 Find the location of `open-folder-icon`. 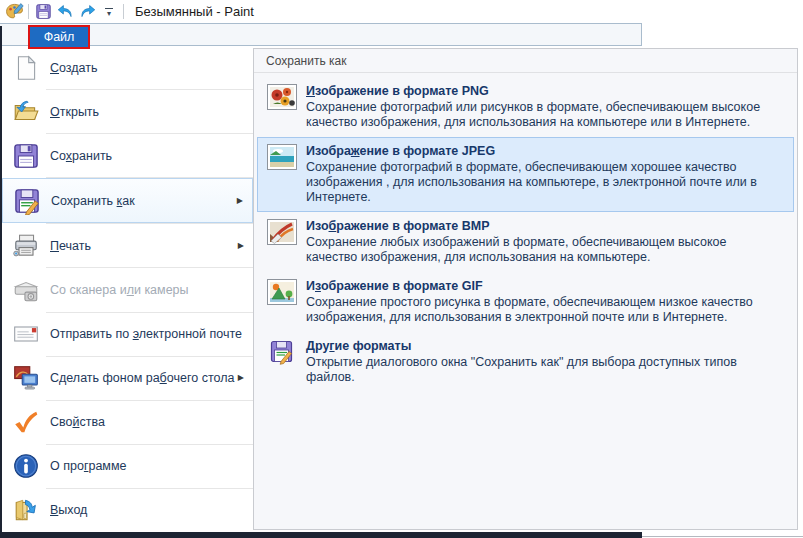

open-folder-icon is located at coordinates (26, 112).